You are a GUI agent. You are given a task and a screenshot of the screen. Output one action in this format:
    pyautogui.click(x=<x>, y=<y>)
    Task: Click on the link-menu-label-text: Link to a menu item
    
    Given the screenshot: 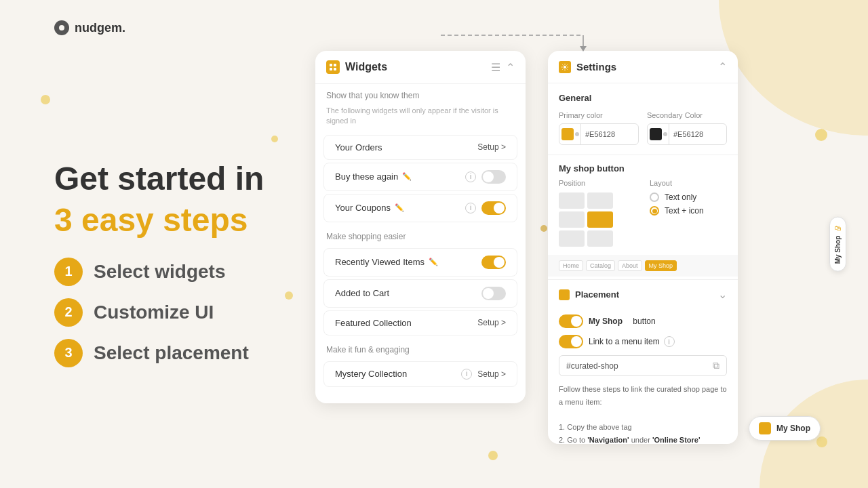 What is the action you would take?
    pyautogui.click(x=624, y=342)
    